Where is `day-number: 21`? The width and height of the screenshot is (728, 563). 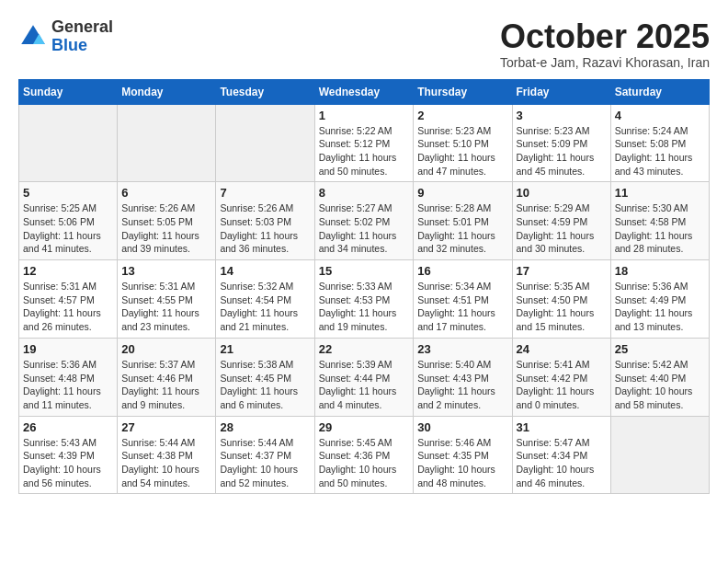 day-number: 21 is located at coordinates (265, 350).